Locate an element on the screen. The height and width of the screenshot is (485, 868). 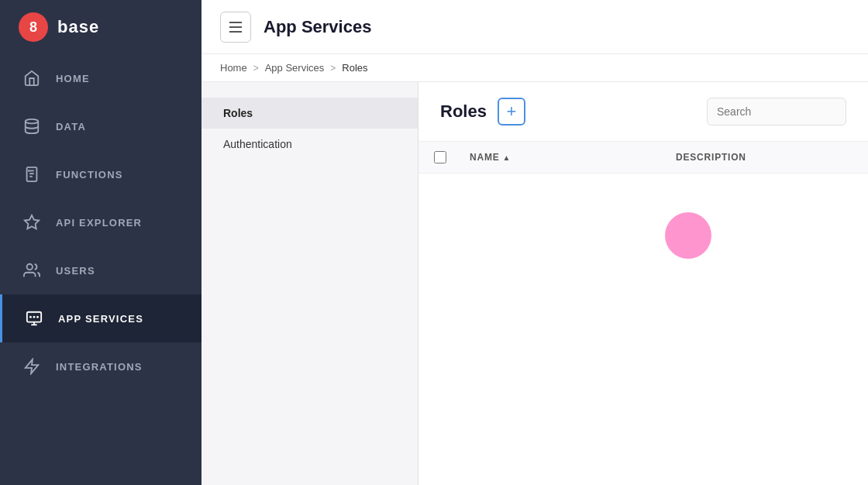
roles-header: Roles + is located at coordinates (643, 112).